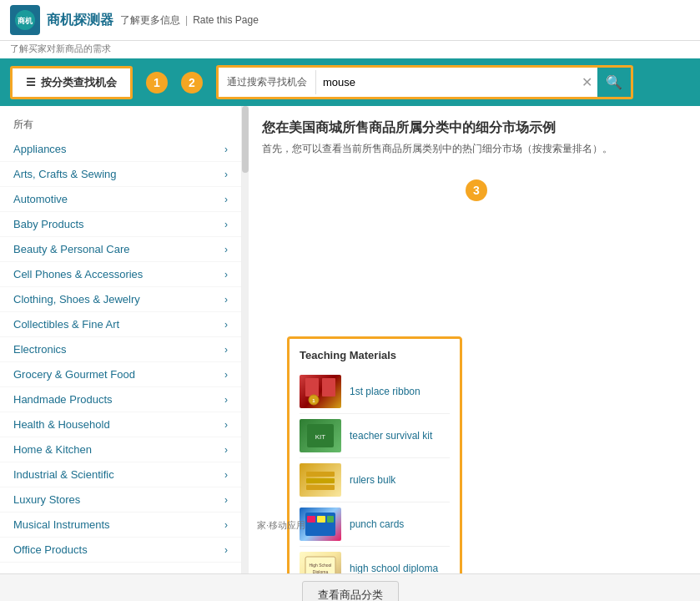 The image size is (700, 601). I want to click on scrollbar-track, so click(245, 340).